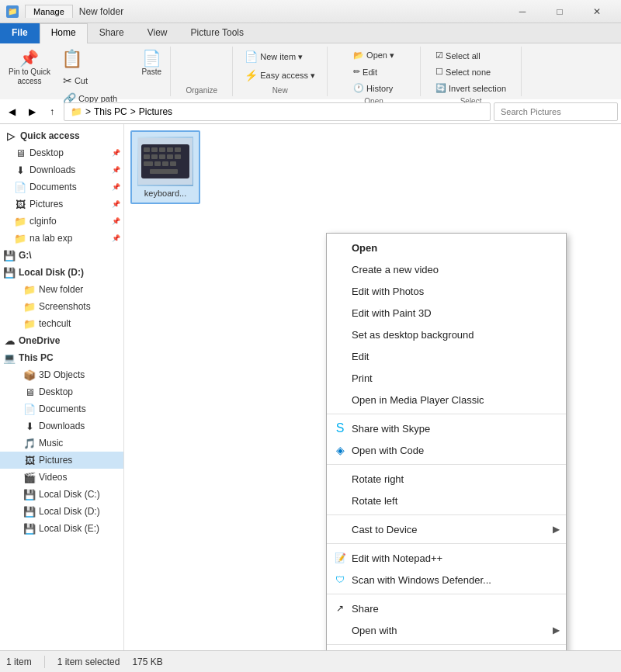 The height and width of the screenshot is (672, 621). I want to click on ctx-edit-notepad: 📝 Edit with Notepad++, so click(446, 558).